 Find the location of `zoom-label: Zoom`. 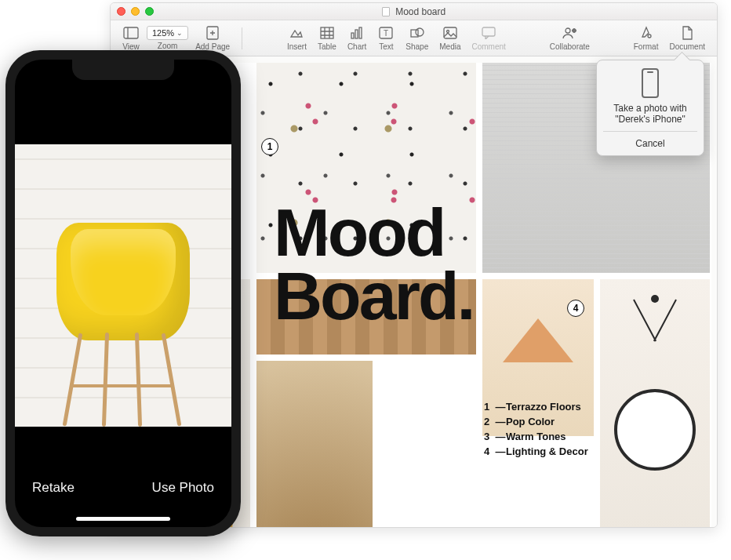

zoom-label: Zoom is located at coordinates (168, 45).